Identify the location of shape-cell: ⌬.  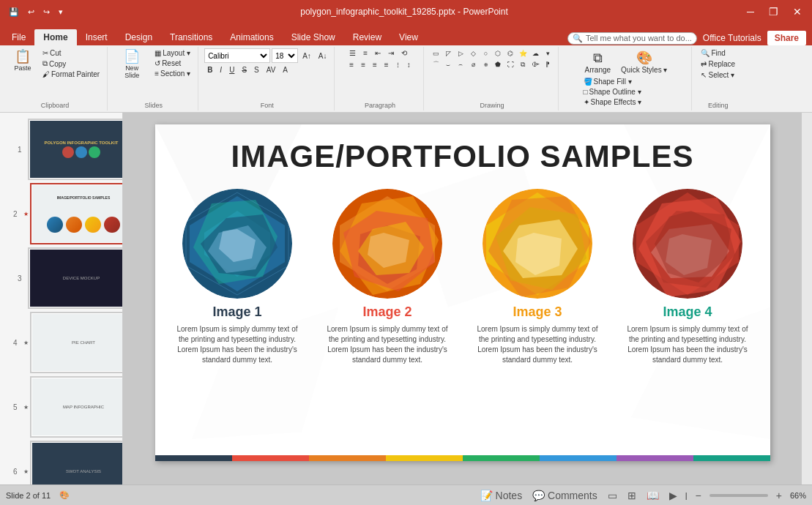
(510, 53).